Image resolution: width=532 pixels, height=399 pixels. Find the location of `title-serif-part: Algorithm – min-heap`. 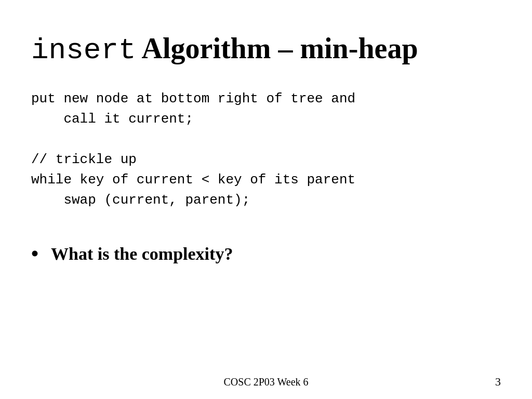

title-serif-part: Algorithm – min-heap is located at coordinates (277, 48).